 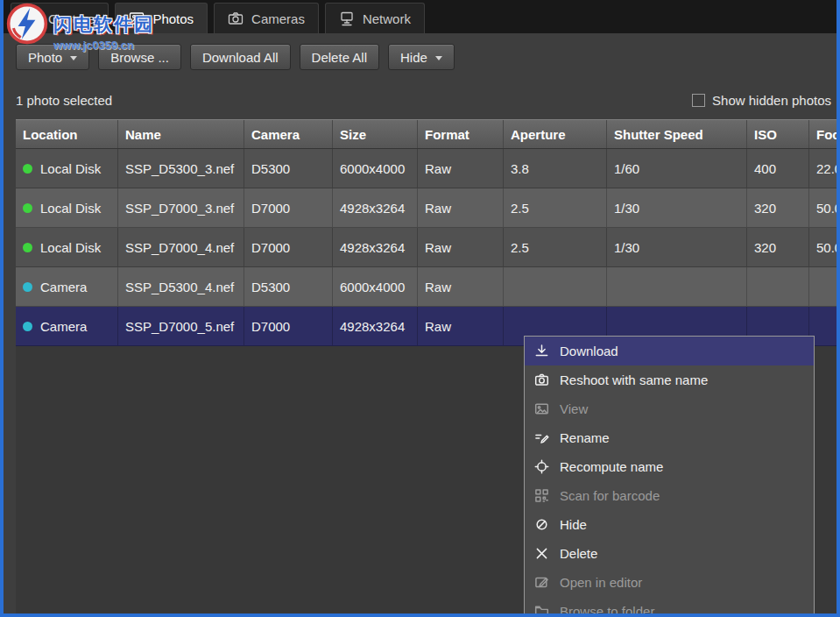 I want to click on photo-table-header: LocationNameCameraSizeFormatApertureShut…, so click(x=426, y=134).